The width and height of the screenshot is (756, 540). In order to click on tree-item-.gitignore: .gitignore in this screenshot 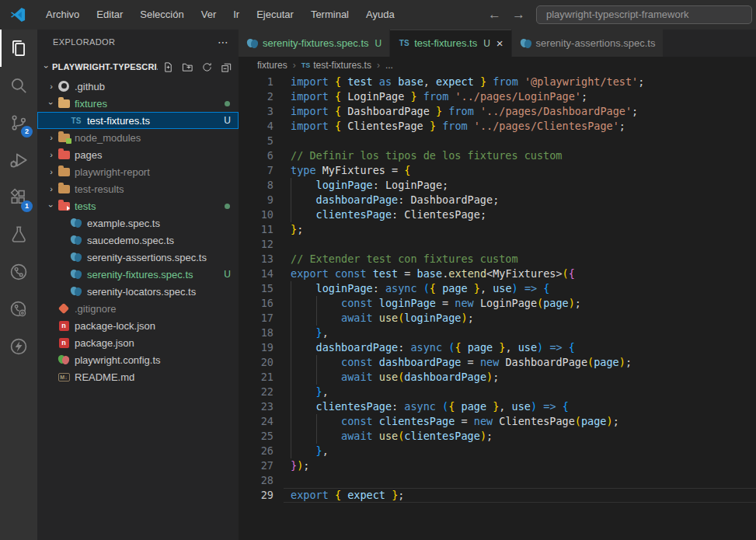, I will do `click(138, 308)`.